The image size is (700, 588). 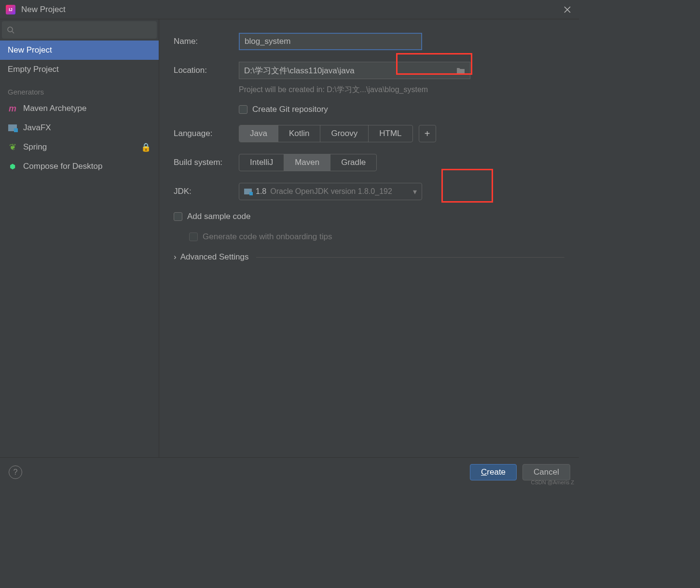 I want to click on language-option-groovy: Groovy, so click(x=344, y=134).